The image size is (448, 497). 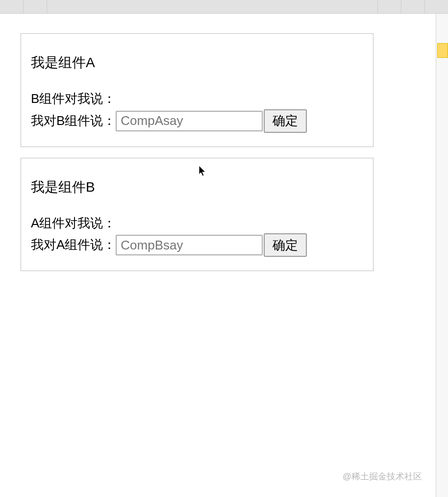 I want to click on component-a-received-label: B组件对我说：, so click(x=74, y=99).